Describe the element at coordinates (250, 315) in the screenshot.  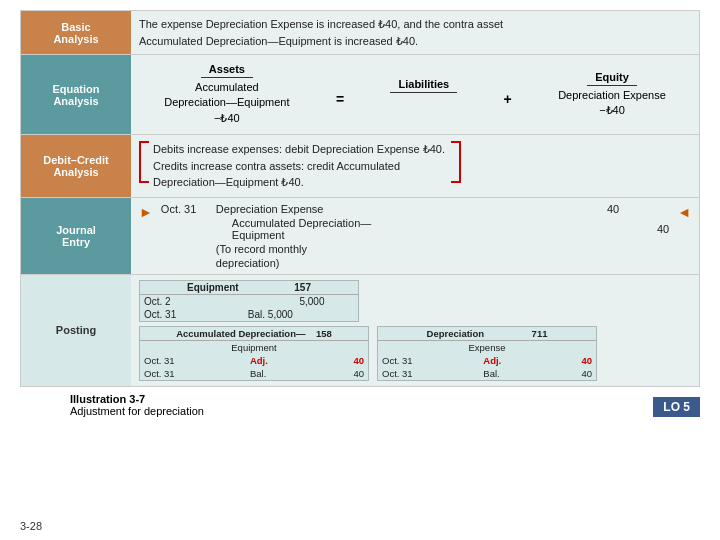
I see `equipment-row-2: Oct. 31 Bal. 5,000` at that location.